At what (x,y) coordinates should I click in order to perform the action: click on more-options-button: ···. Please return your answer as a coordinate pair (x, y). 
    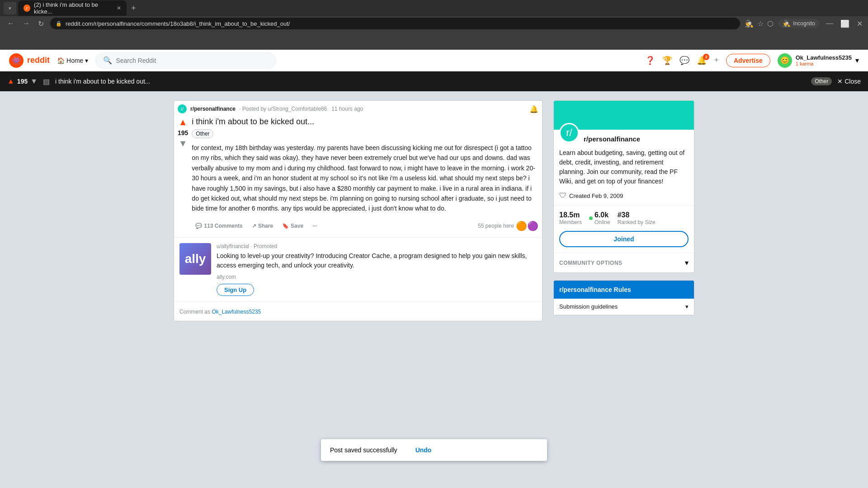
    Looking at the image, I should click on (315, 226).